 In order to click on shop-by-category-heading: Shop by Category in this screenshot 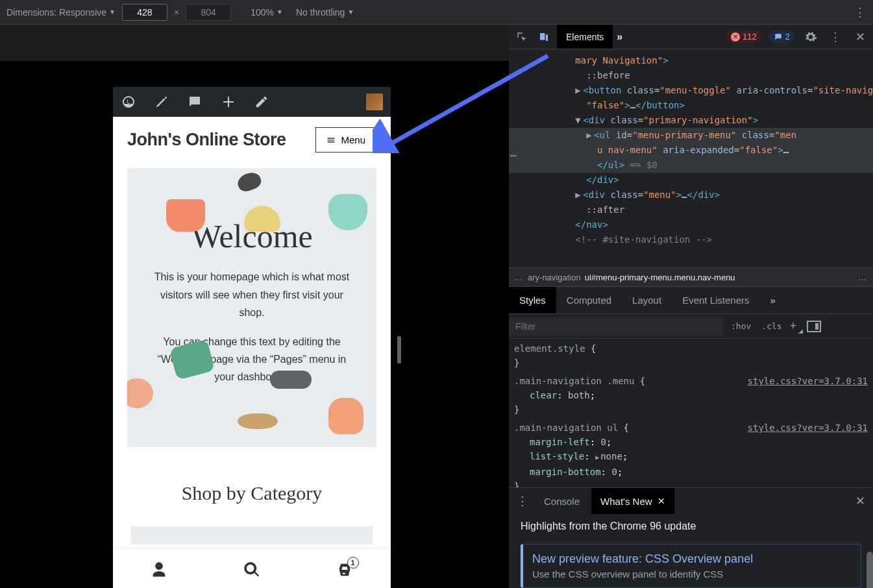, I will do `click(252, 493)`.